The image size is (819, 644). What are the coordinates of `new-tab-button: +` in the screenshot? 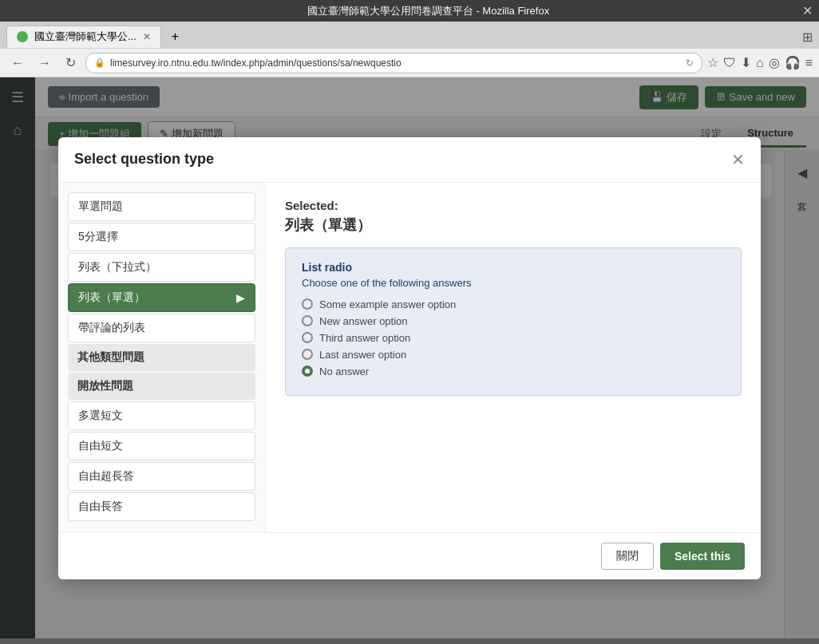 It's located at (176, 37).